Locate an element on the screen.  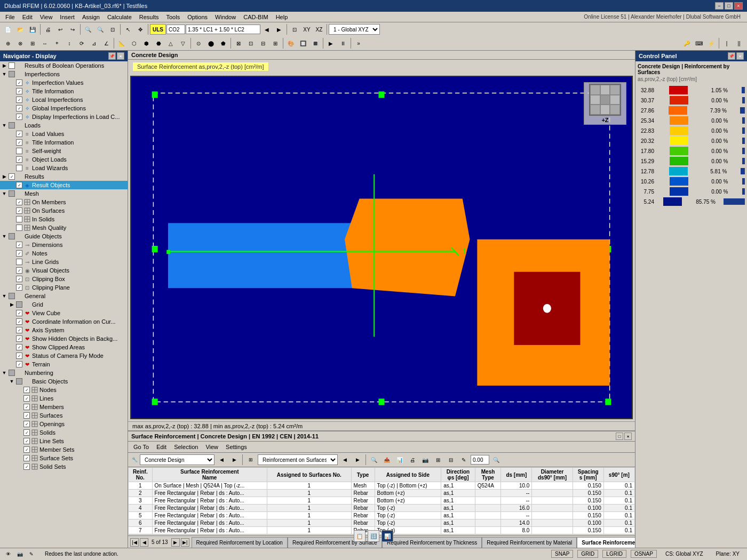
tree-checkbox-members is located at coordinates (27, 407).